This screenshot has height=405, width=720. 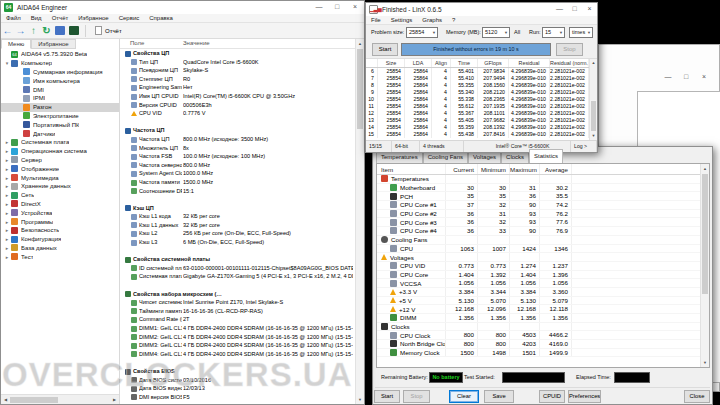 What do you see at coordinates (704, 266) in the screenshot?
I see `statistics-scrollbar: ▲ ▼` at bounding box center [704, 266].